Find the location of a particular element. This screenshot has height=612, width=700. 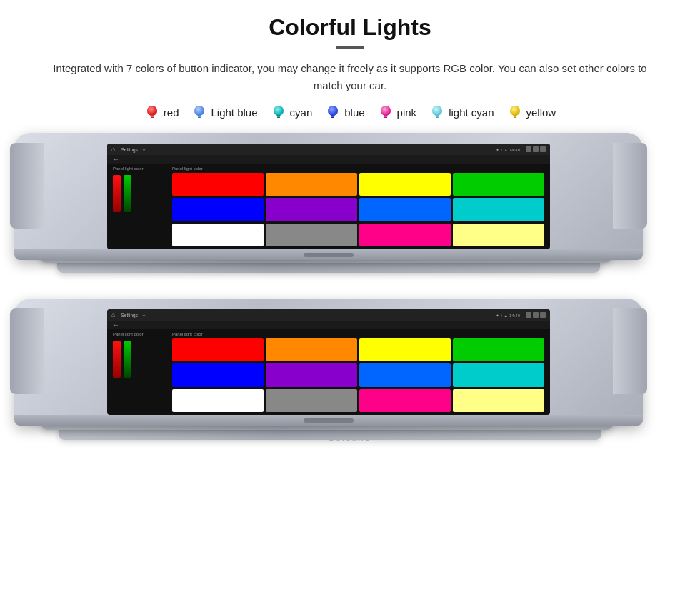

color-item-lightblue: Light blue is located at coordinates (224, 112).